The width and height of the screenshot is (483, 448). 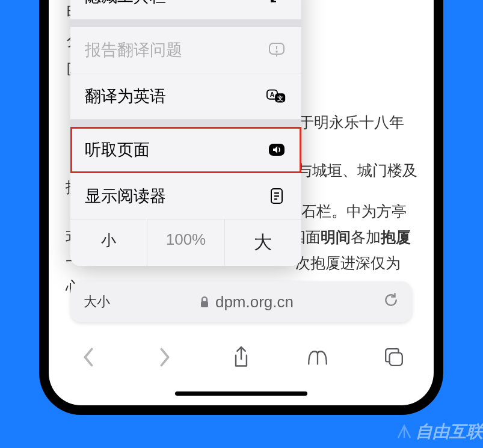 I want to click on content-line: 四面明间各加抱厦, so click(x=351, y=238).